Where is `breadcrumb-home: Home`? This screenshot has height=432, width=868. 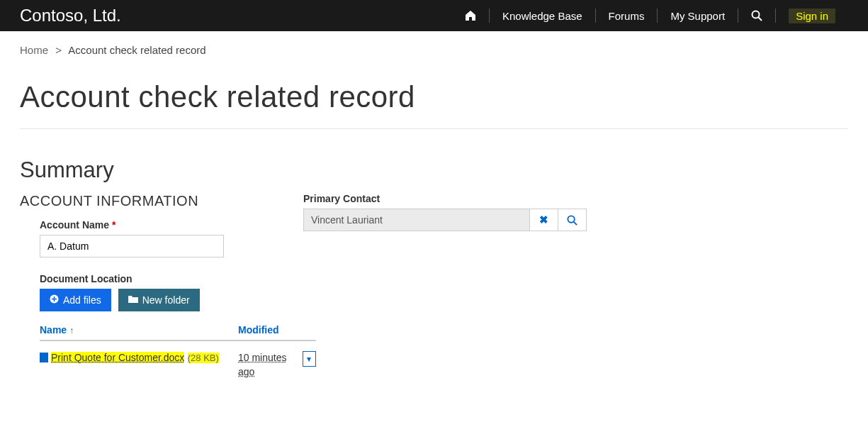 breadcrumb-home: Home is located at coordinates (34, 50).